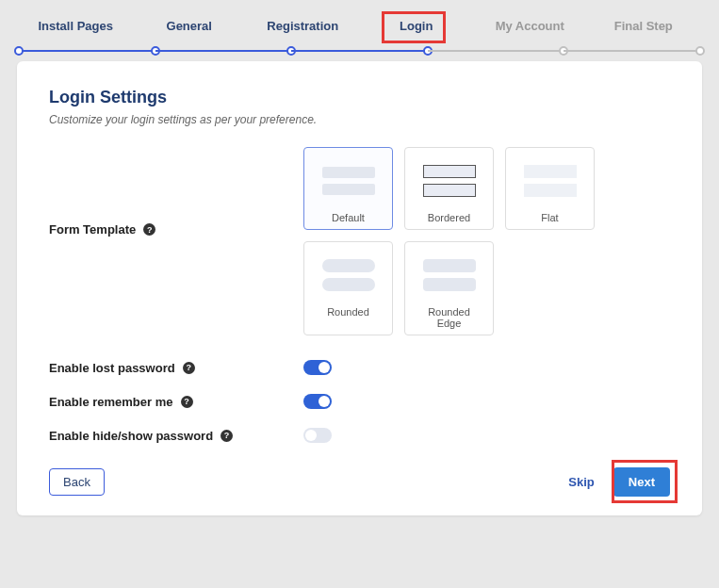 Image resolution: width=719 pixels, height=588 pixels. What do you see at coordinates (360, 120) in the screenshot?
I see `page-subtitle: Customize your login settings as per you…` at bounding box center [360, 120].